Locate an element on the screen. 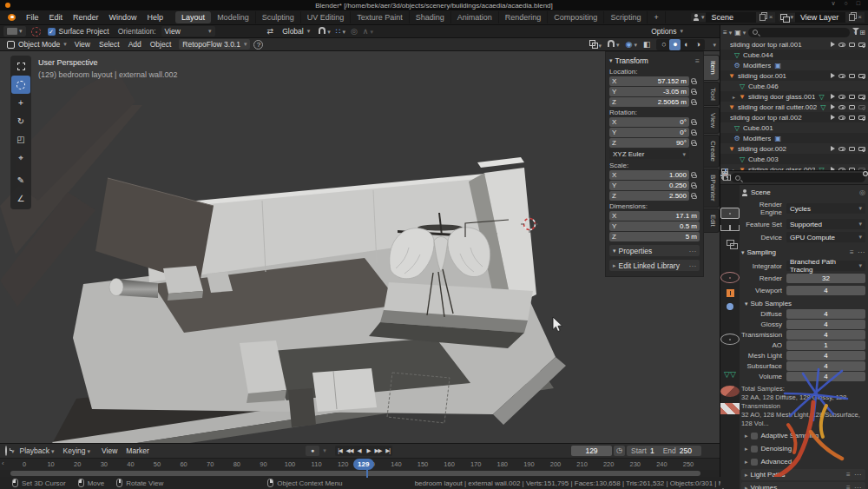 The height and width of the screenshot is (489, 868). workspace-tab: Layout is located at coordinates (193, 17).